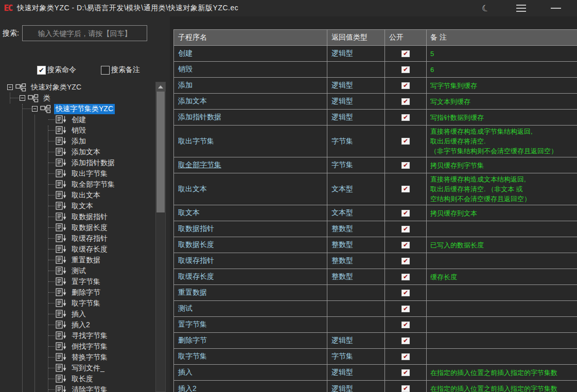  Describe the element at coordinates (376, 372) in the screenshot. I see `table-row: 插入逻辑型✔在指定的插入位置之前插入指定的字节集数` at that location.